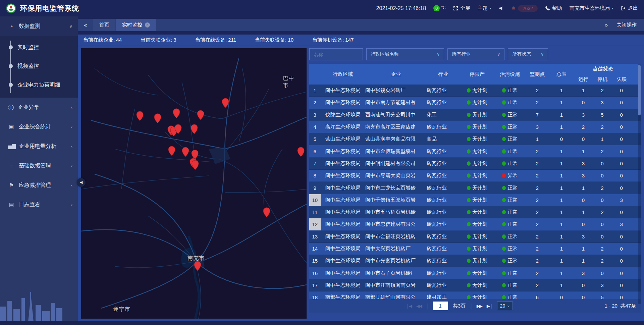 The image size is (644, 325). I want to click on sidebar-group-日志查看: ▤日志查看‹, so click(39, 205).